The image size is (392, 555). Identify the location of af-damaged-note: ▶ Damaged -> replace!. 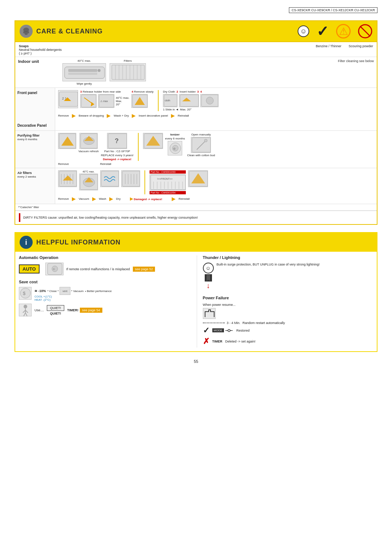
(146, 199).